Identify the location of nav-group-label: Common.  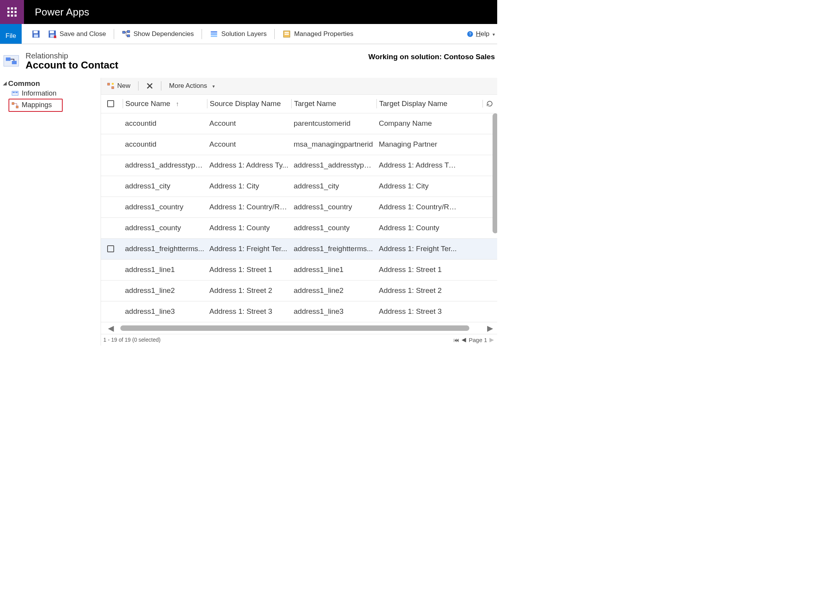
(24, 84).